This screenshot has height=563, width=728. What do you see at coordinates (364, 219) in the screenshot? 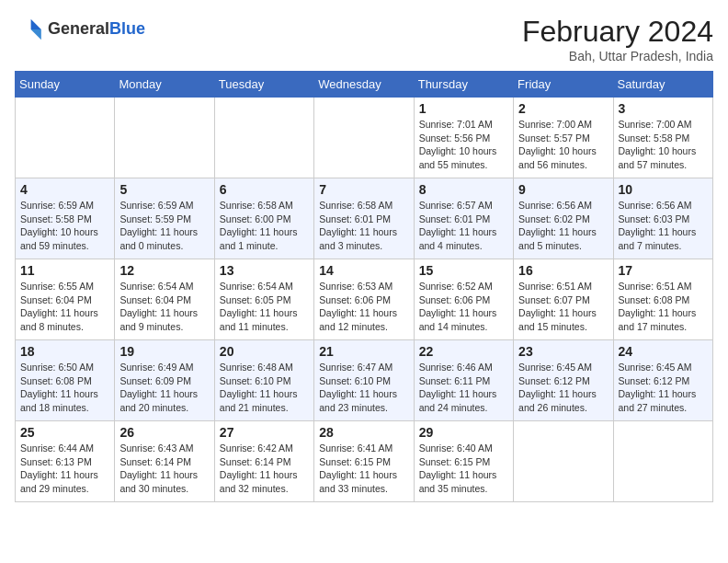
I see `calendar-cell: 7Sunrise: 6:58 AM Sunset: 6:01 PM Daylig…` at bounding box center [364, 219].